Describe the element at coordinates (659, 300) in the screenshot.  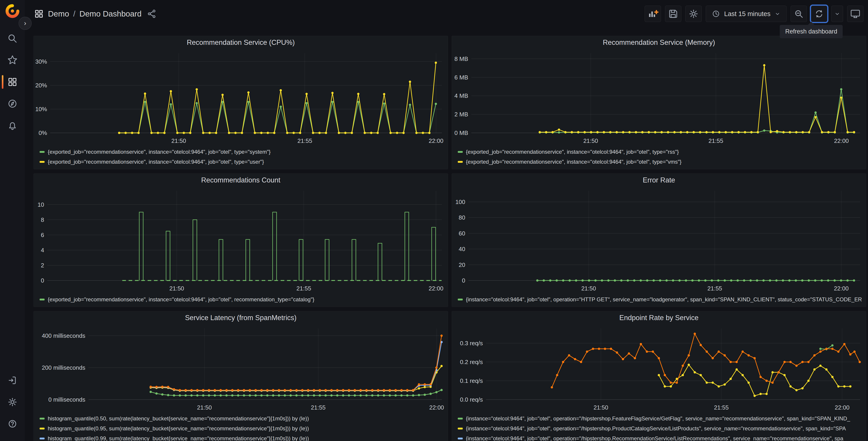
I see `panel-legend: {instance="otelcol:9464", job="otel", op…` at that location.